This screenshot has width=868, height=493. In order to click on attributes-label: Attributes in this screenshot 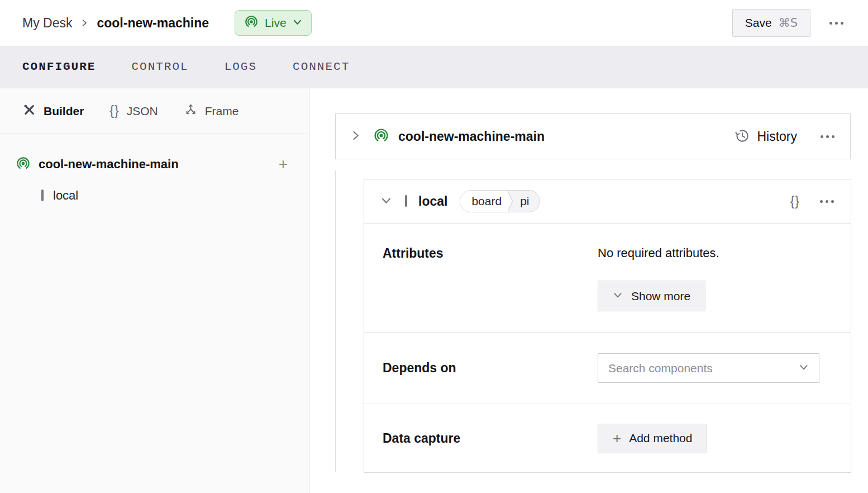, I will do `click(413, 253)`.